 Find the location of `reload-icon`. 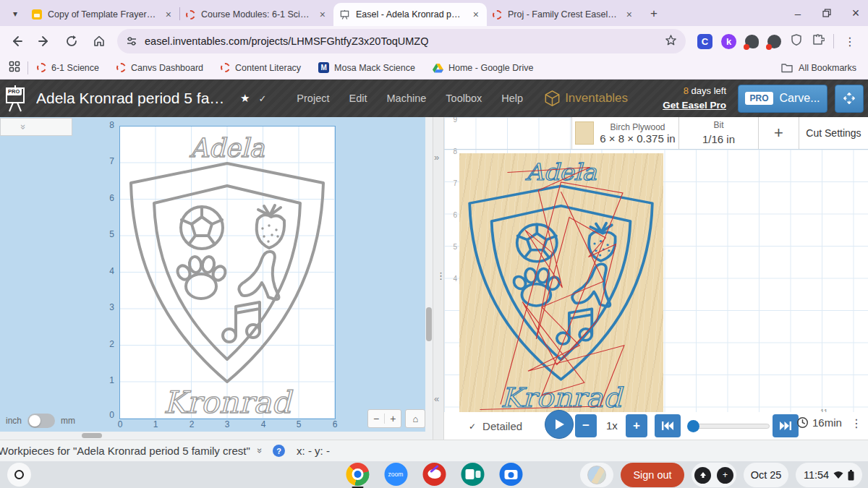

reload-icon is located at coordinates (72, 41).